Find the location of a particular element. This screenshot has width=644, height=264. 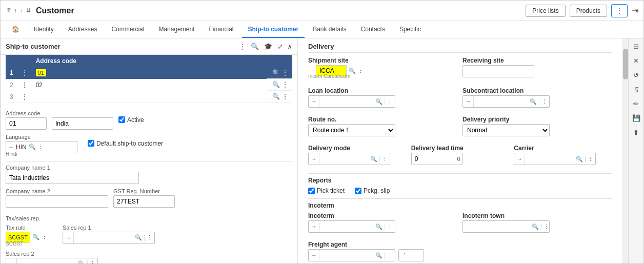

priority-select: Normal is located at coordinates (506, 130).